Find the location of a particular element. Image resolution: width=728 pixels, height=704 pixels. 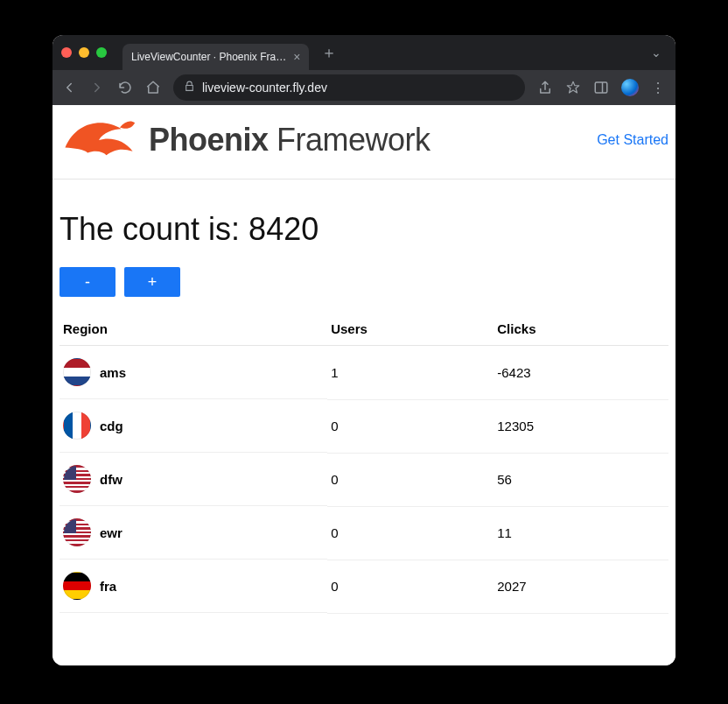

users-cell: 1 is located at coordinates (410, 373).